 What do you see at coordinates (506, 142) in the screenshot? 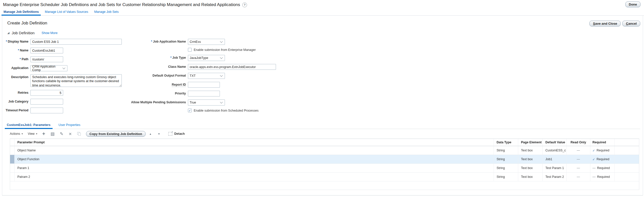
I see `column-header-data-type: Data Type` at bounding box center [506, 142].